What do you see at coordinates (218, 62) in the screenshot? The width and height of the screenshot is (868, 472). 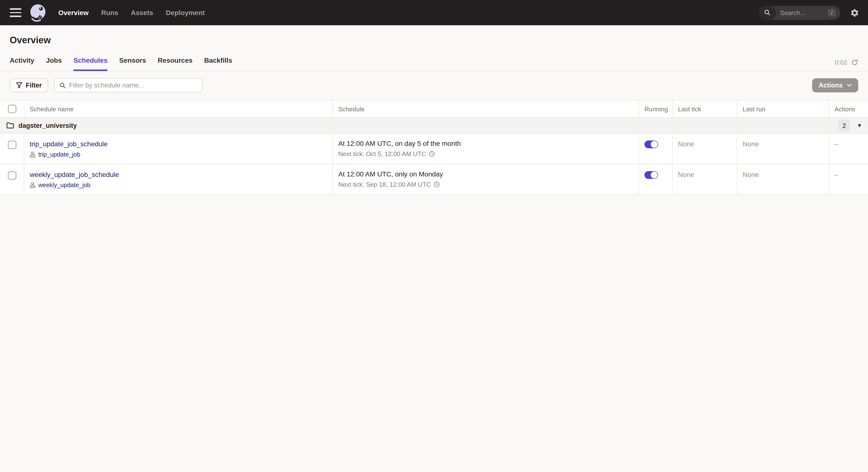 I see `tab-backfills: Backfills` at bounding box center [218, 62].